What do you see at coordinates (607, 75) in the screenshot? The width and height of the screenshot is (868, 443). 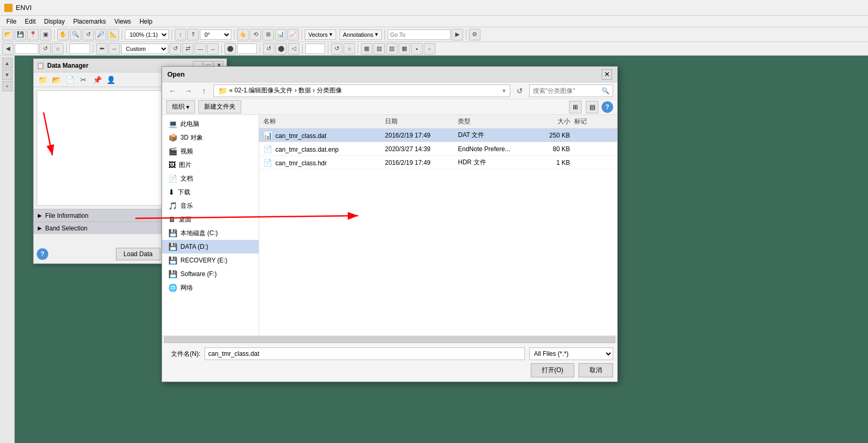 I see `od-close-btn: ✕` at bounding box center [607, 75].